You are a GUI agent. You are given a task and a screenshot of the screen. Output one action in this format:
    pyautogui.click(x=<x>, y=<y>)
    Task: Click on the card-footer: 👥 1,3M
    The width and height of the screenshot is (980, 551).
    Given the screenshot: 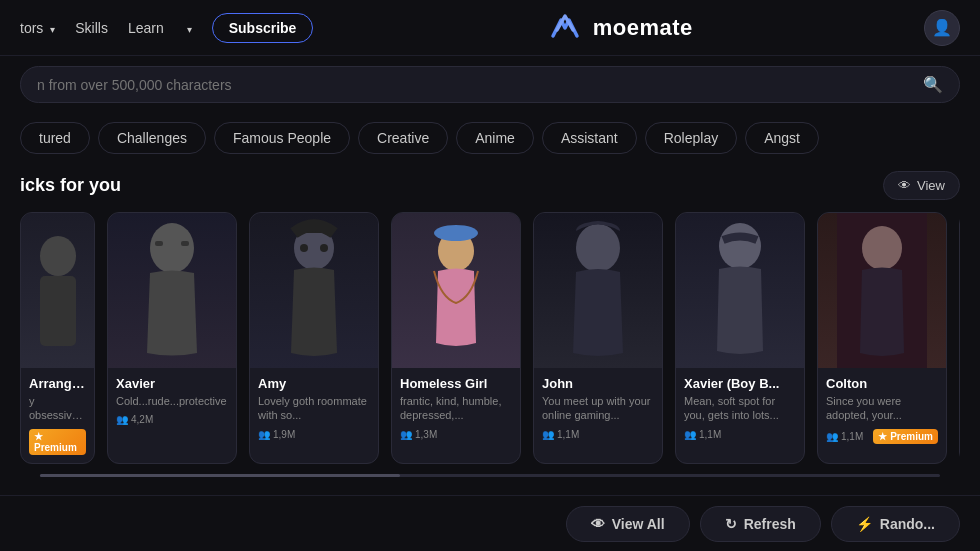 What is the action you would take?
    pyautogui.click(x=456, y=434)
    